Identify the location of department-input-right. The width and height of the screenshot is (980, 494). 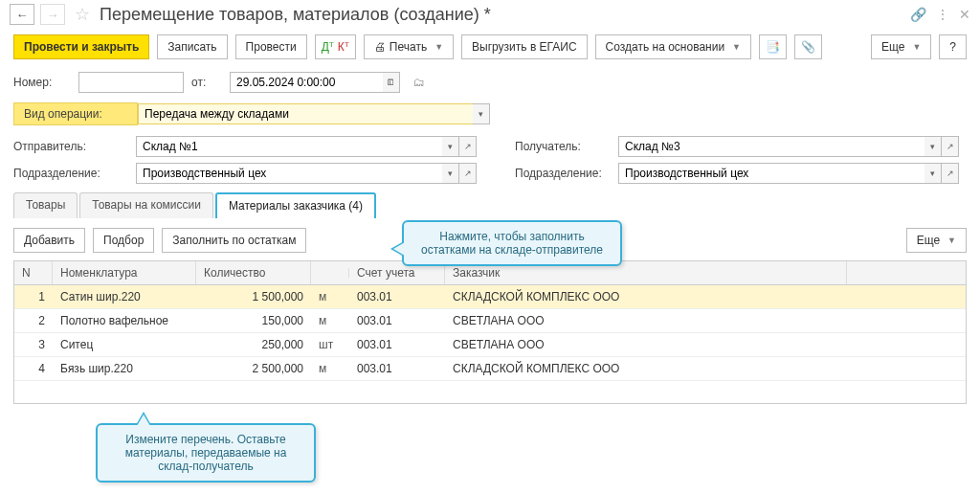
(771, 173).